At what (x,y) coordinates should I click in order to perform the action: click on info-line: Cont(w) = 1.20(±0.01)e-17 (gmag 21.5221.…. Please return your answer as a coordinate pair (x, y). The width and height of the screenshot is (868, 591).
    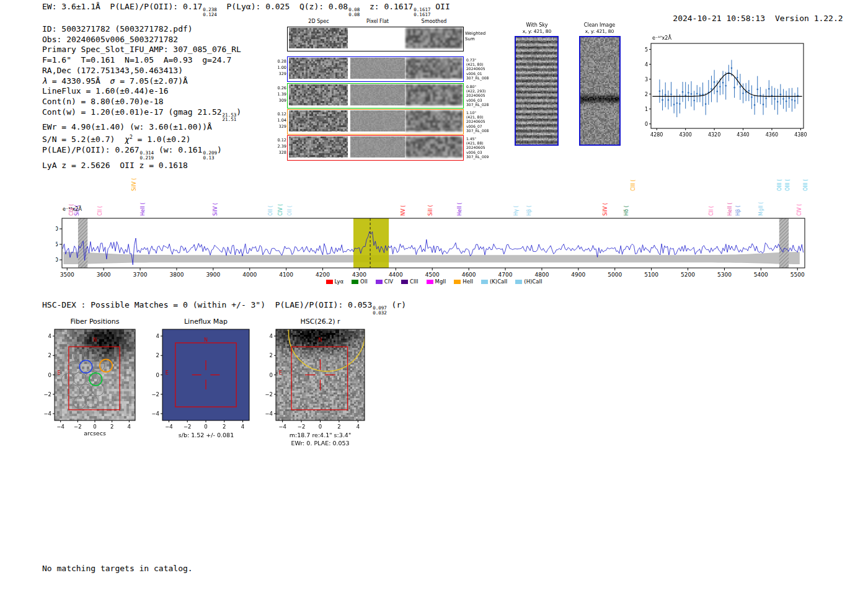
    Looking at the image, I should click on (141, 115).